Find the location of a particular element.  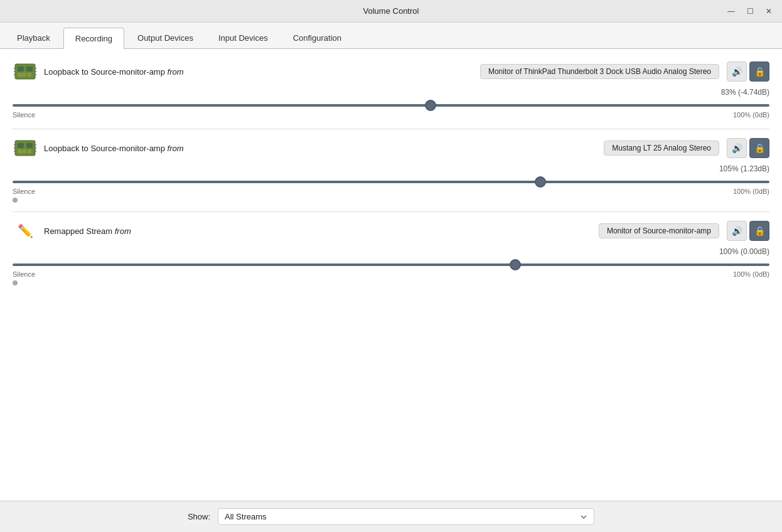

pencil-icon: ✏️ is located at coordinates (25, 231).